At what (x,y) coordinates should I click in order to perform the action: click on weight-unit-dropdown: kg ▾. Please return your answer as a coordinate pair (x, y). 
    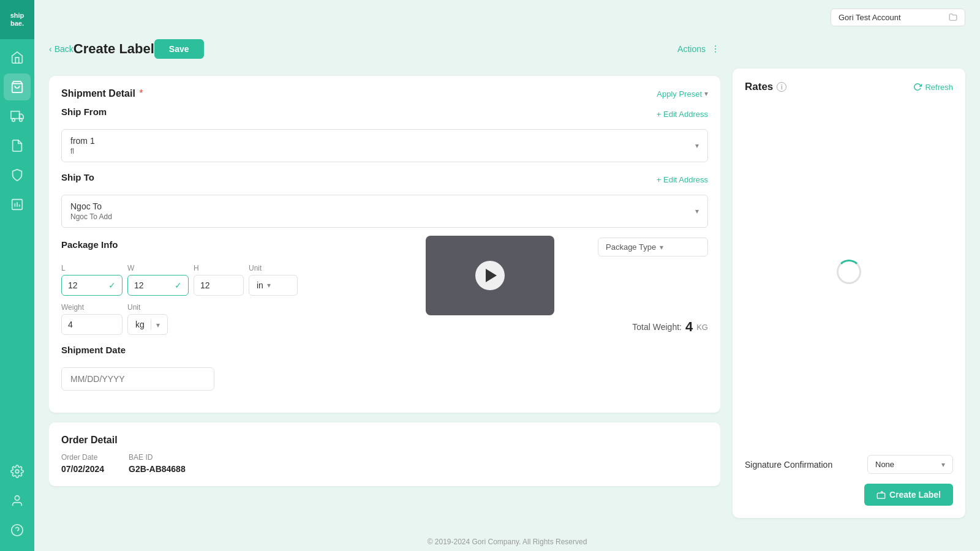
    Looking at the image, I should click on (148, 324).